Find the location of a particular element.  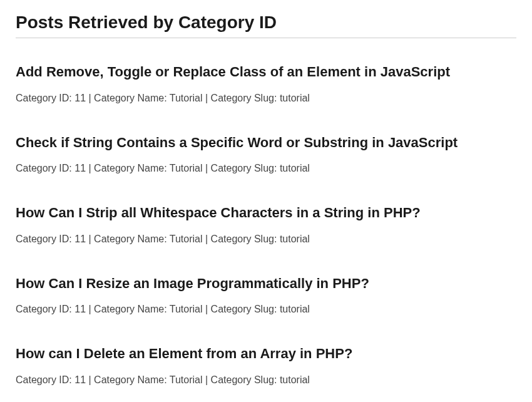

post-item: How Can I Strip all Whitespace Character… is located at coordinates (266, 224).